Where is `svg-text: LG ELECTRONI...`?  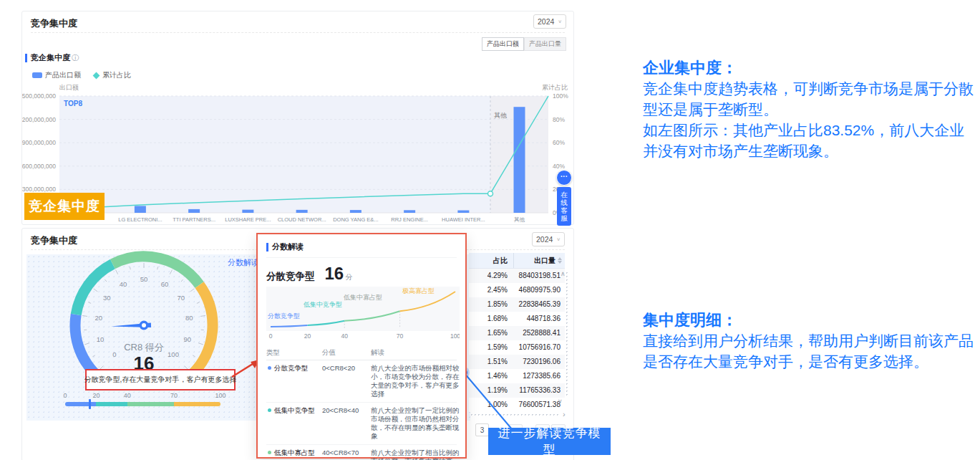
svg-text: LG ELECTRONI... is located at coordinates (140, 219).